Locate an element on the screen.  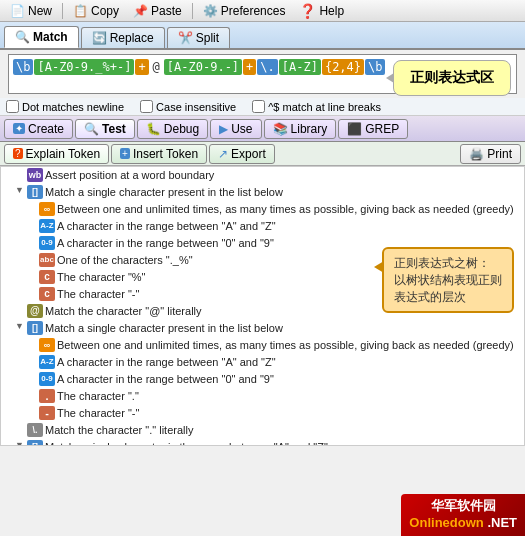
tree-text-9: Match a single character present in the … is located at coordinates (164, 328).